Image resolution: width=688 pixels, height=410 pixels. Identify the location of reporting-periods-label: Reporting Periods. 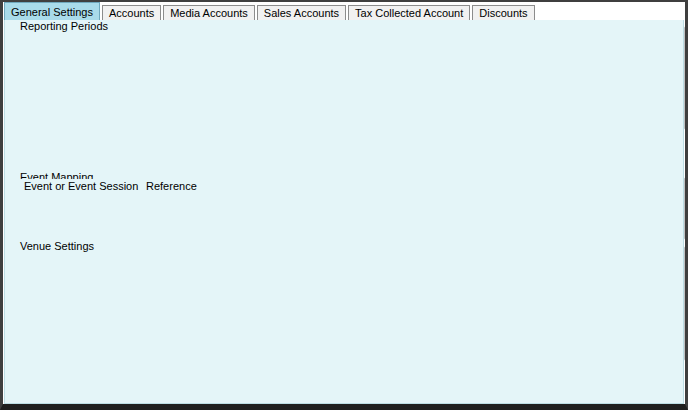
(64, 26).